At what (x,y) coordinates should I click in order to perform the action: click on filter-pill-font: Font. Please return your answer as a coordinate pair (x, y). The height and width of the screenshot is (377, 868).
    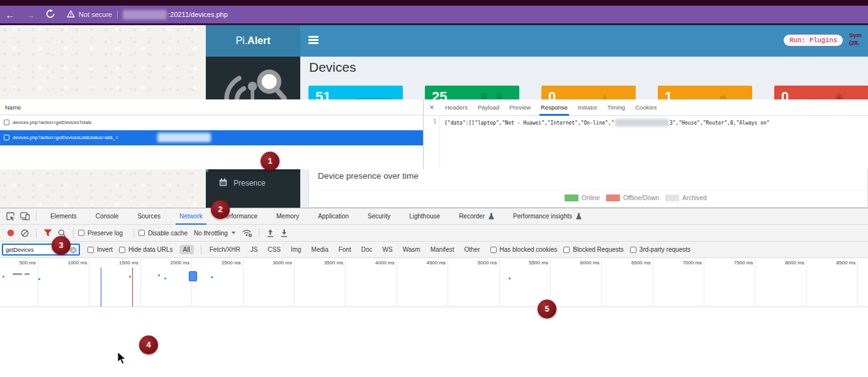
    Looking at the image, I should click on (345, 249).